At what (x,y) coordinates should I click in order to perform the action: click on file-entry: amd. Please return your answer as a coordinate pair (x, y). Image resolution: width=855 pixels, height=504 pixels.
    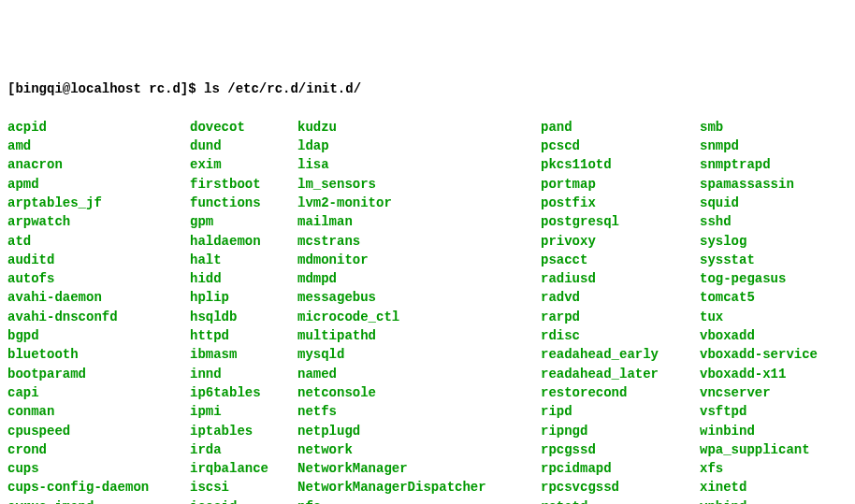
    Looking at the image, I should click on (99, 146).